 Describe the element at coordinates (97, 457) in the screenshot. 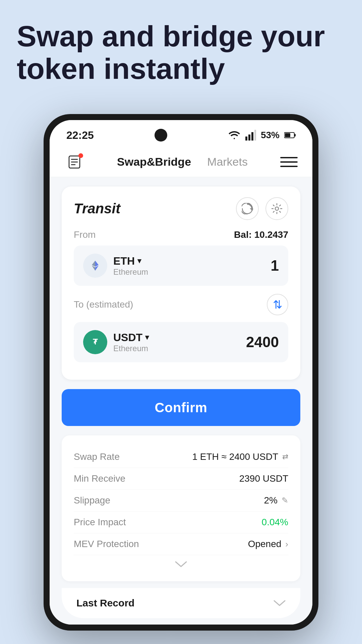

I see `swap-rate-label: Swap Rate` at that location.